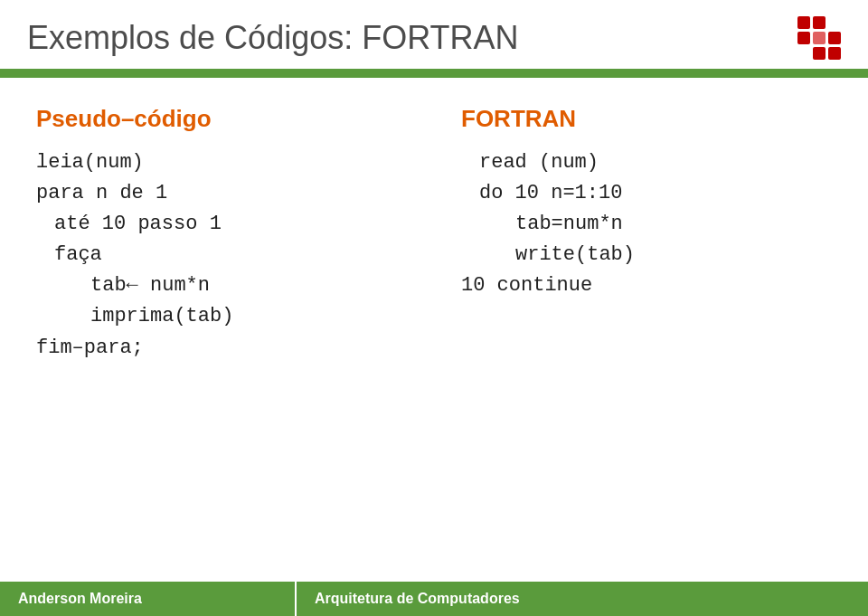 The width and height of the screenshot is (868, 616). I want to click on code-line: até 10 passo 1, so click(231, 224).